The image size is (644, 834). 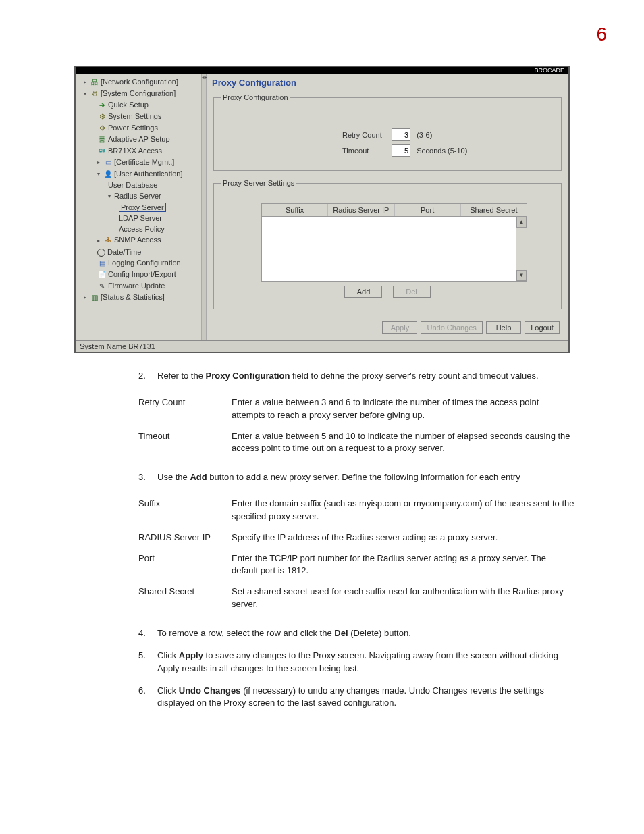 I want to click on proxy-table: Suffix Radius Server IP Port Shared Secr…, so click(x=394, y=242).